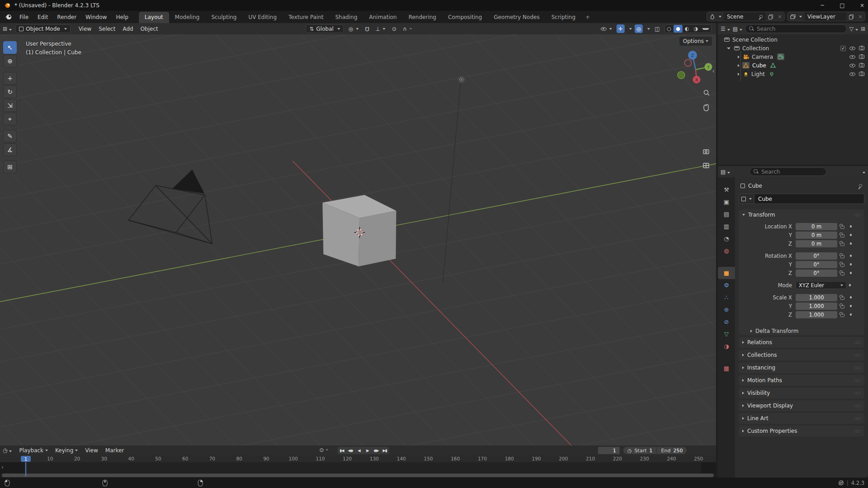 The width and height of the screenshot is (868, 488). What do you see at coordinates (262, 17) in the screenshot?
I see `tab-uv-editing: UV Editing` at bounding box center [262, 17].